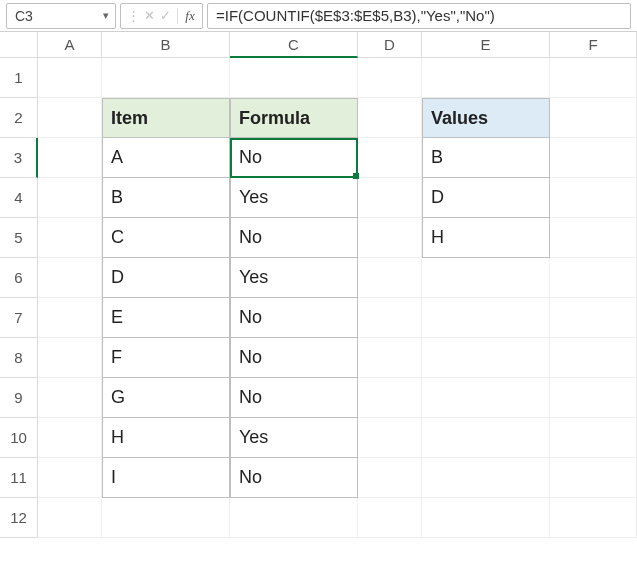 The width and height of the screenshot is (637, 562). What do you see at coordinates (594, 198) in the screenshot?
I see `cell-F4` at bounding box center [594, 198].